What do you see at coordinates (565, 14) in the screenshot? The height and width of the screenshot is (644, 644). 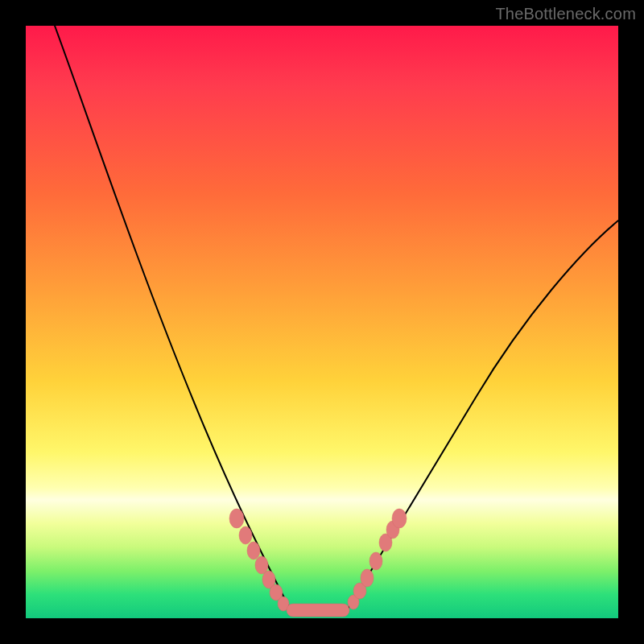 I see `watermark-text: TheBottleneck.com` at bounding box center [565, 14].